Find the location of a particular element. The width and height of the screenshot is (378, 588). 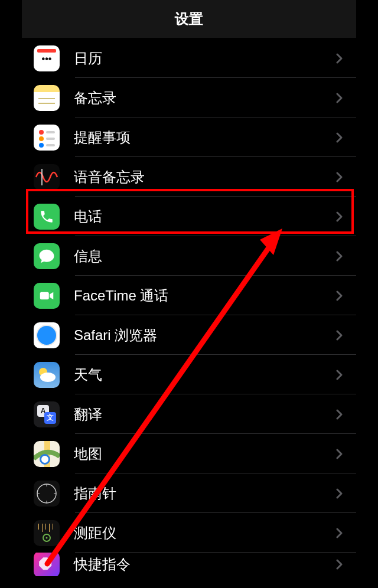

compass-icon is located at coordinates (47, 494).